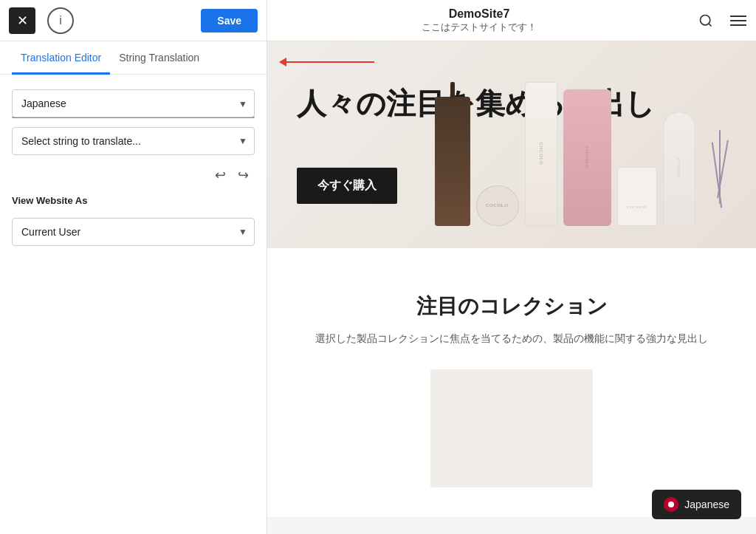 The height and width of the screenshot is (534, 756). What do you see at coordinates (347, 186) in the screenshot?
I see `hero-cta-button: 今すぐ購入` at bounding box center [347, 186].